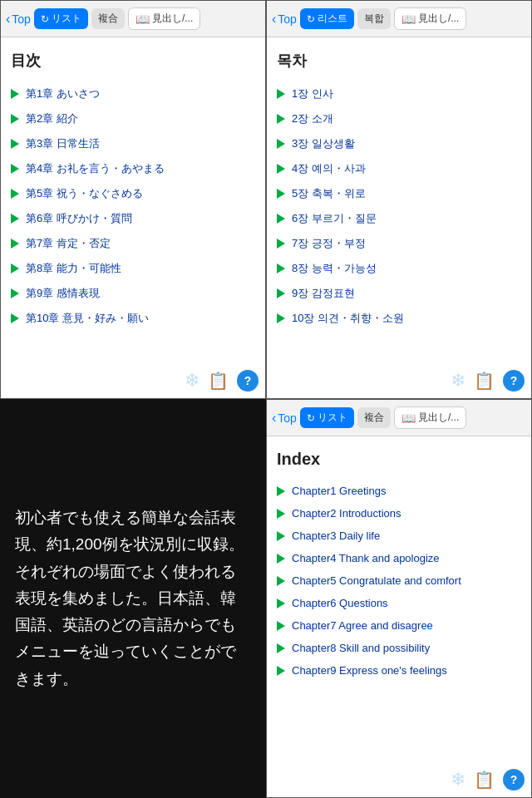 The height and width of the screenshot is (798, 532). Describe the element at coordinates (133, 94) in the screenshot. I see `list-item: 第1章 あいさつ` at that location.